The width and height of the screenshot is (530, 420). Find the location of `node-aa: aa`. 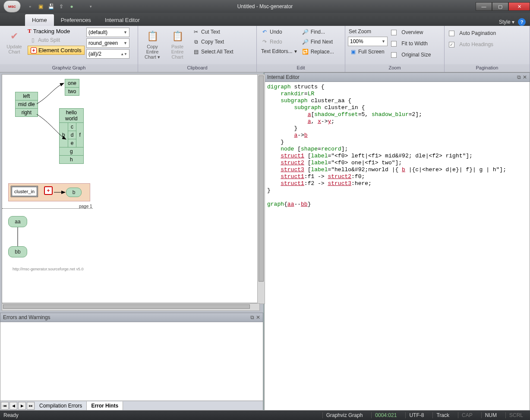

node-aa: aa is located at coordinates (18, 222).